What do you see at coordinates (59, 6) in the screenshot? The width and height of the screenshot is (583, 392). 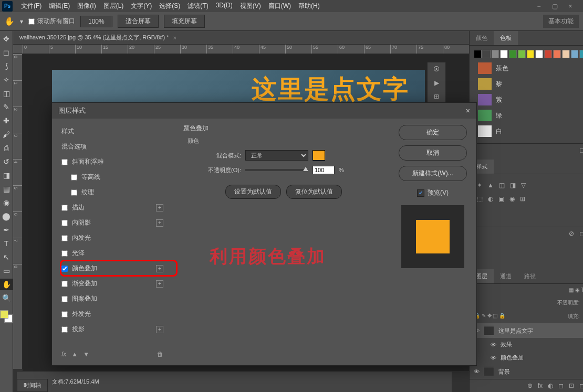 I see `menu-item: 编辑(E)` at bounding box center [59, 6].